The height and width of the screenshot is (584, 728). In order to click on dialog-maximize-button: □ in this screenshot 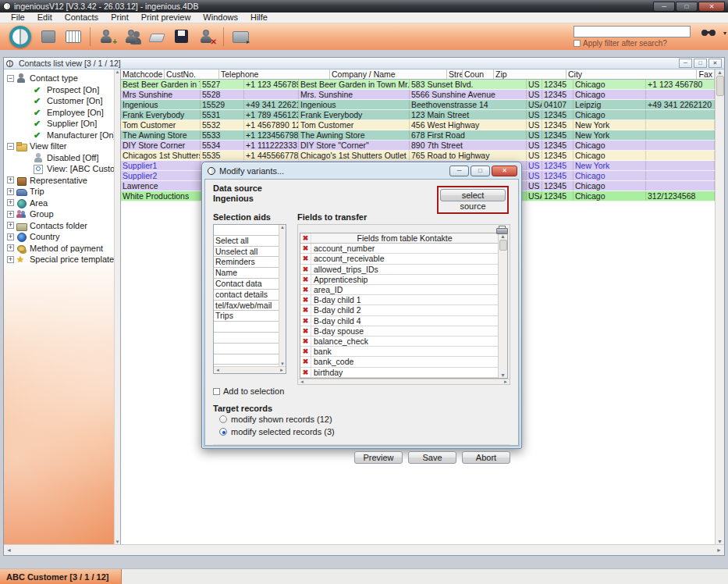, I will do `click(481, 171)`.